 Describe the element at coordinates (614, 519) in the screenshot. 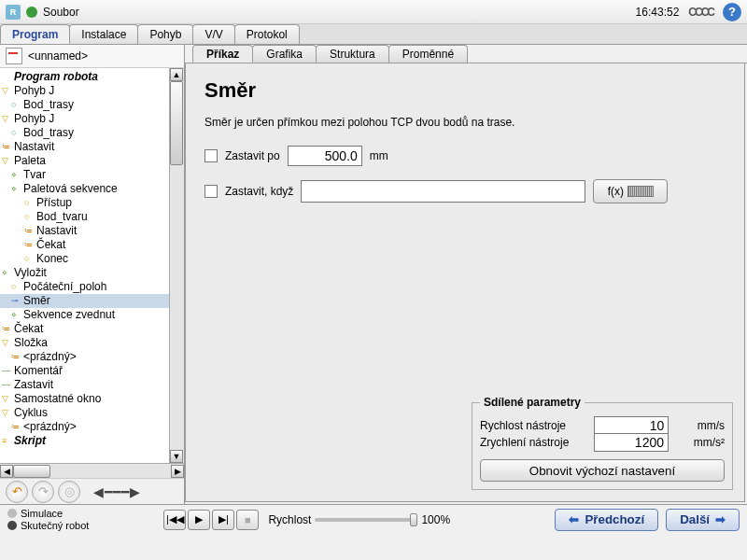

I see `previous-label: Předchozí` at that location.